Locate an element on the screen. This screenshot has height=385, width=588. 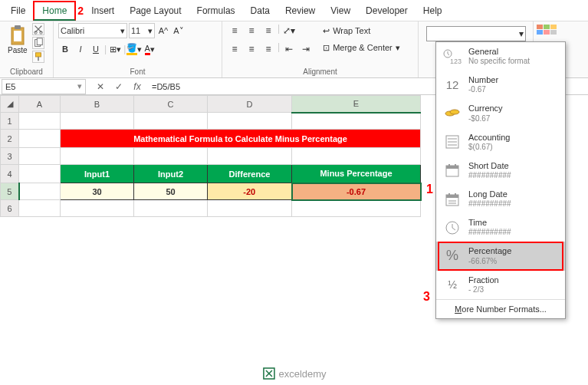
callout-2: 2 is located at coordinates (80, 11).